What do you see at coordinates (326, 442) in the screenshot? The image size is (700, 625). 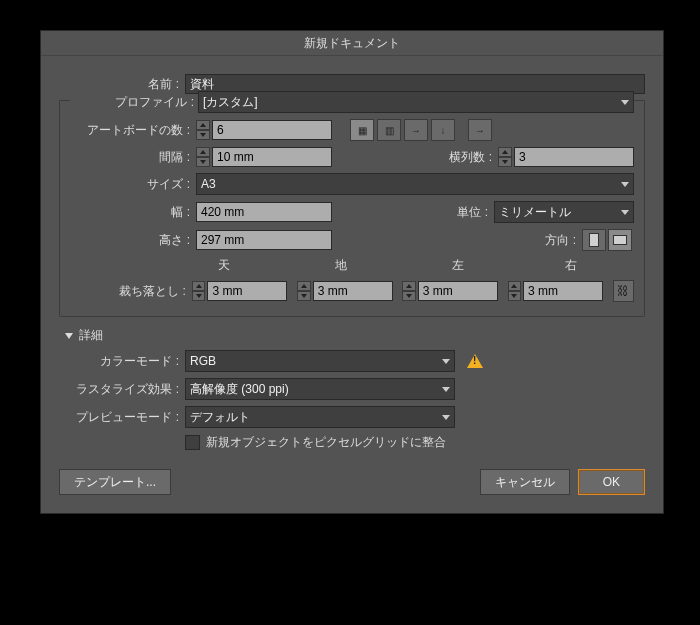 I see `pixel-grid-label: 新規オブジェクトをピクセルグリッドに整合` at bounding box center [326, 442].